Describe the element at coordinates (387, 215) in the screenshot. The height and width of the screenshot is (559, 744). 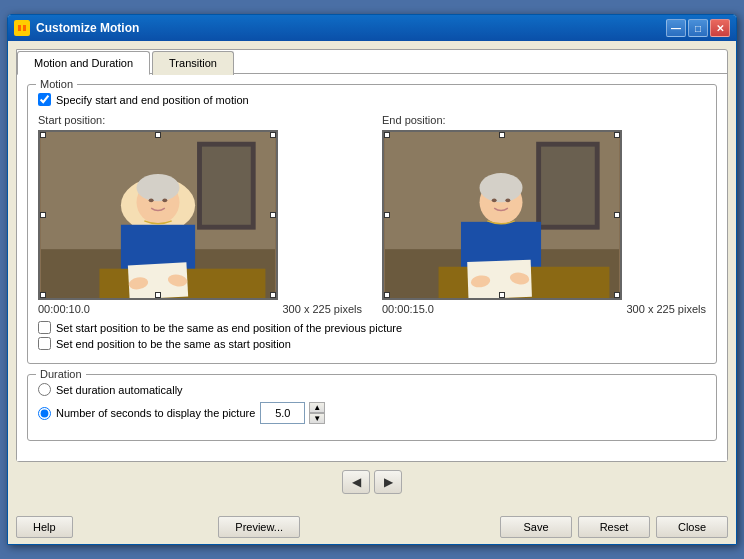
I see `handle-end-ml` at that location.